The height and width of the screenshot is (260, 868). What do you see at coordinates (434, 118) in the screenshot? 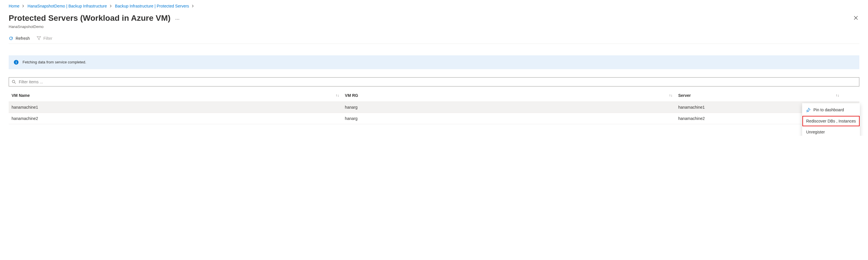
I see `table-row: hanamachine2 hanarg hanamachine2 ···` at bounding box center [434, 118].